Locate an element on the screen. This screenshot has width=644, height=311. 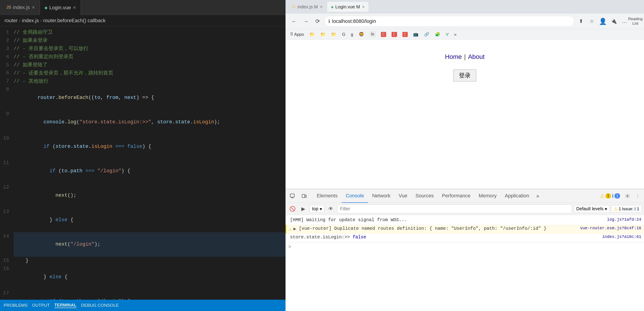
issues-count-display: ⚠ 1 Issue: ℹ 1 is located at coordinates (626, 209).